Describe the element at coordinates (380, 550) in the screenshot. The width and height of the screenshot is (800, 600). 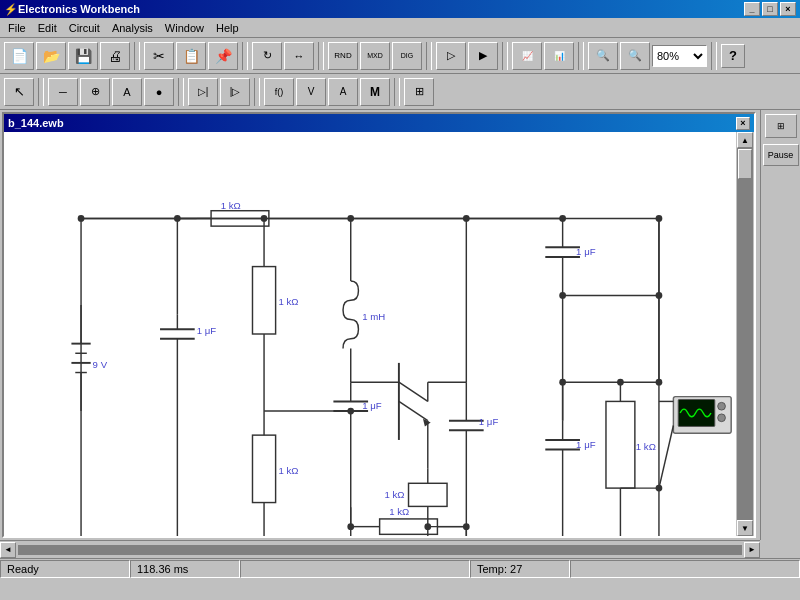
I see `hscroll-track` at that location.